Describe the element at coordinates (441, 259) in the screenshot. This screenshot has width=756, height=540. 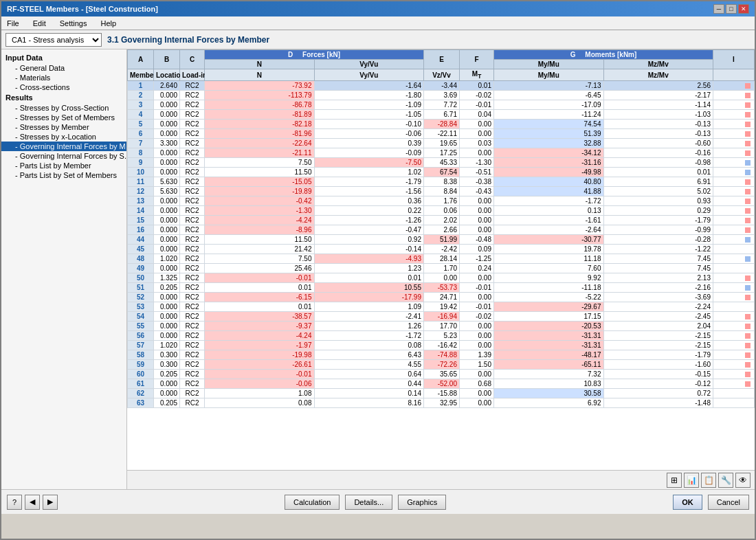
I see `table-row: 481.020RC27.50-4.9328.14-1.2511.187.45` at that location.